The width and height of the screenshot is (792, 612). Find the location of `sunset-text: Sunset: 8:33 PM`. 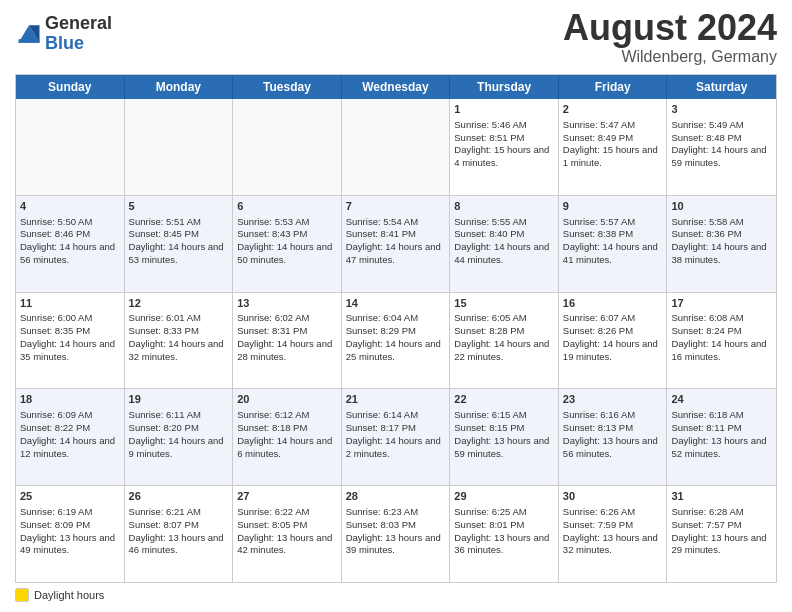

sunset-text: Sunset: 8:33 PM is located at coordinates (179, 332).